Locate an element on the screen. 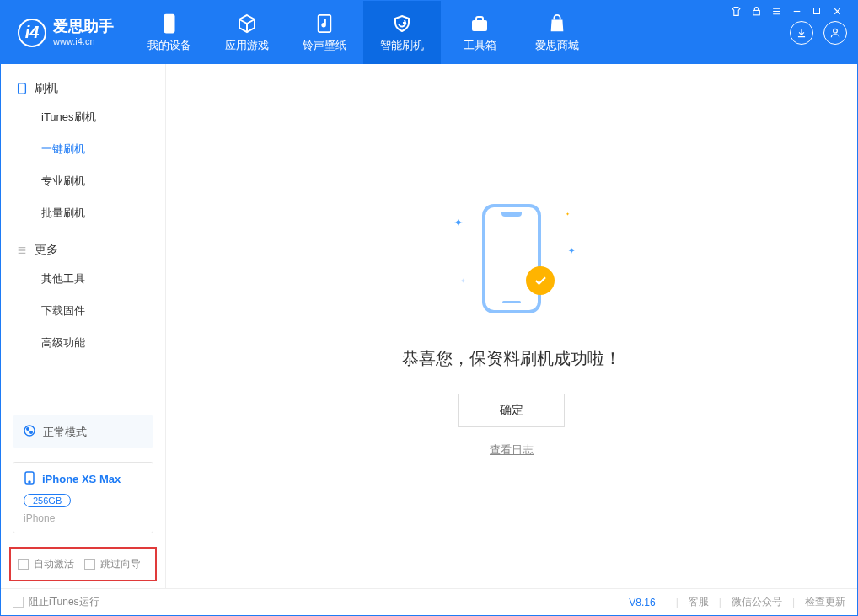 Image resolution: width=858 pixels, height=616 pixels. phone-icon is located at coordinates (22, 88).